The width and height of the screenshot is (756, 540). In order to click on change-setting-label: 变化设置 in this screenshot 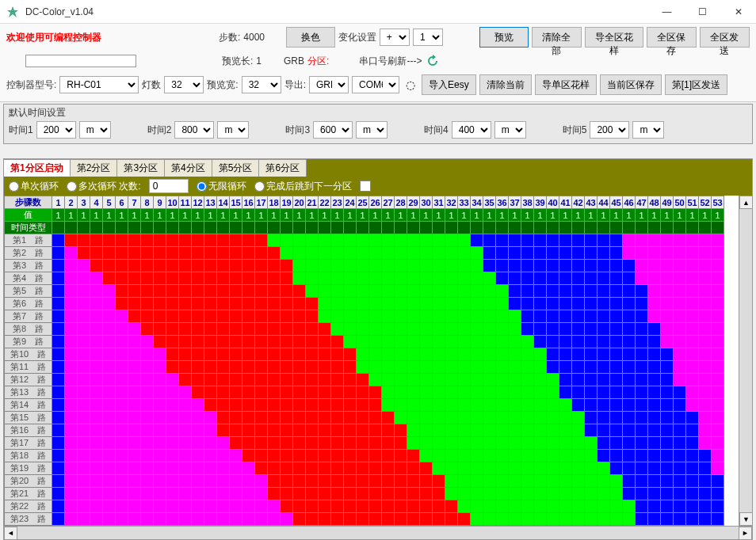, I will do `click(357, 38)`.